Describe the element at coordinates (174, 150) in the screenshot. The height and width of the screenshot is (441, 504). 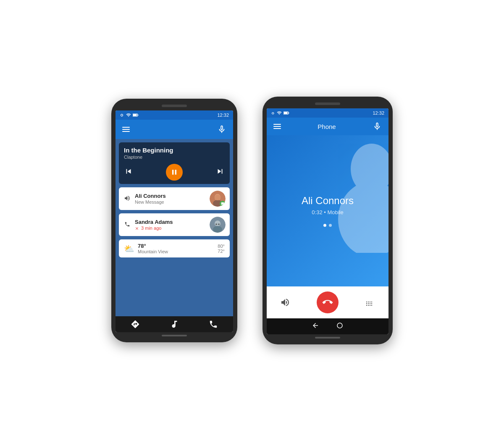
I see `music-title: In the Beginning` at that location.